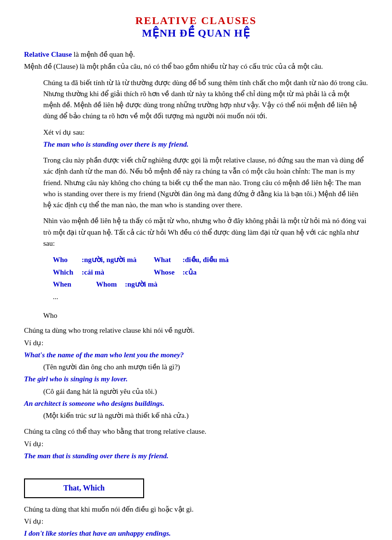  Describe the element at coordinates (84, 489) in the screenshot. I see `that-which-box: That, Which` at that location.